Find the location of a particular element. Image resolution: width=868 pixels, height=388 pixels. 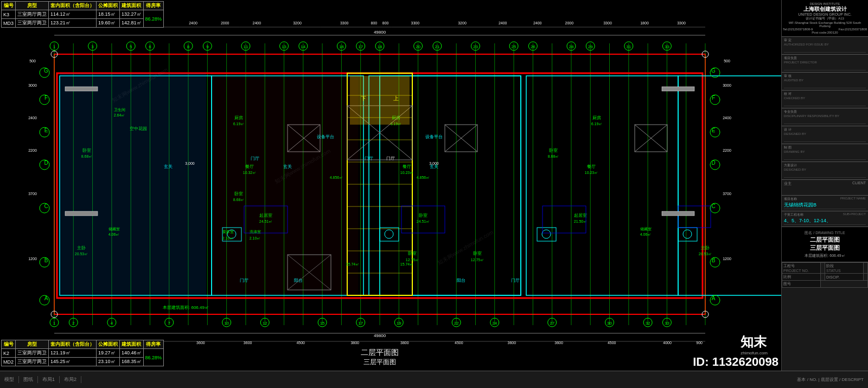

table-row: K3 三室两厅两卫 114.12㎡ 18.15㎡ 132.27㎡ 86.28% is located at coordinates (82, 15).